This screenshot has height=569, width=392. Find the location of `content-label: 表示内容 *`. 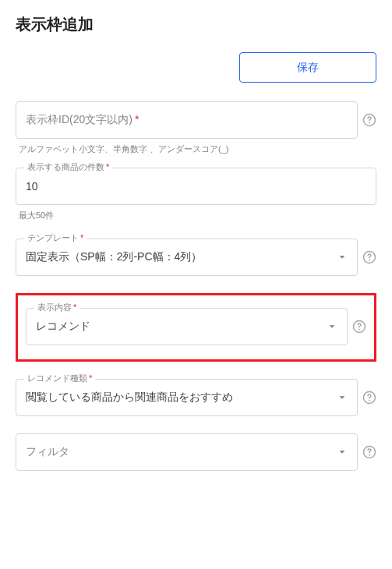

content-label: 表示内容 * is located at coordinates (57, 307).